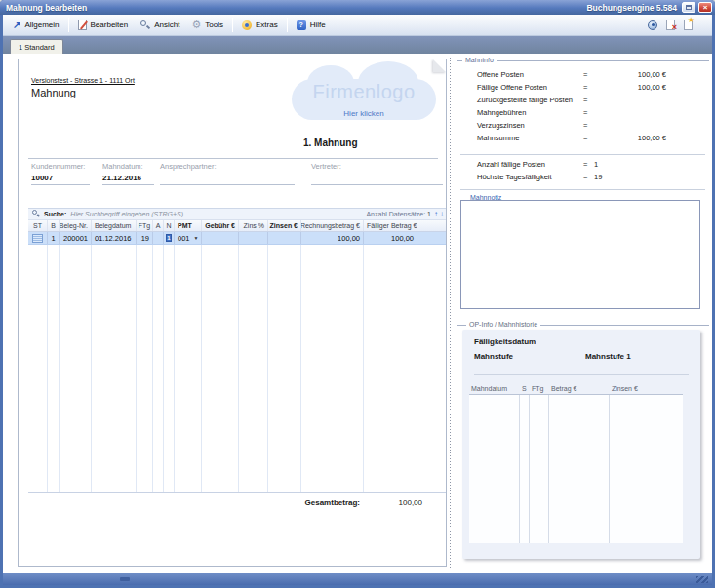  Describe the element at coordinates (357, 8) in the screenshot. I see `title-bar: Mahnung bearbeiten Buchungsengine 5.584 …` at that location.